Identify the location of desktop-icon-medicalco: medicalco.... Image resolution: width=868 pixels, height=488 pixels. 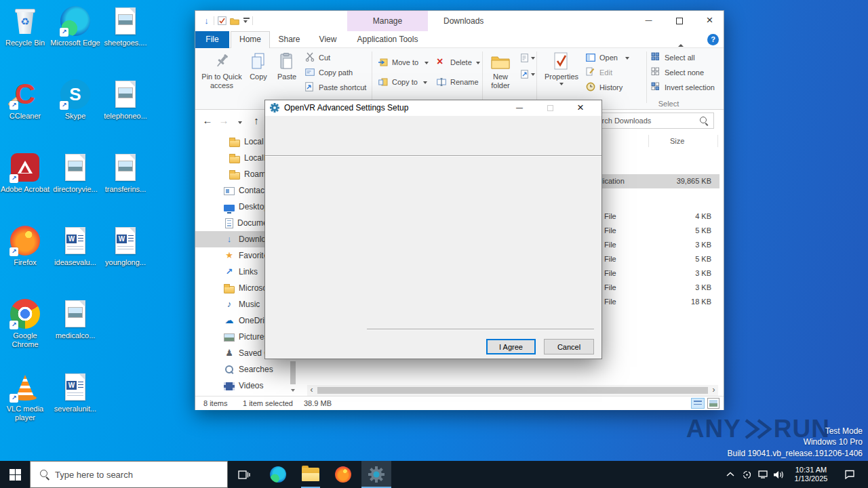
(75, 319).